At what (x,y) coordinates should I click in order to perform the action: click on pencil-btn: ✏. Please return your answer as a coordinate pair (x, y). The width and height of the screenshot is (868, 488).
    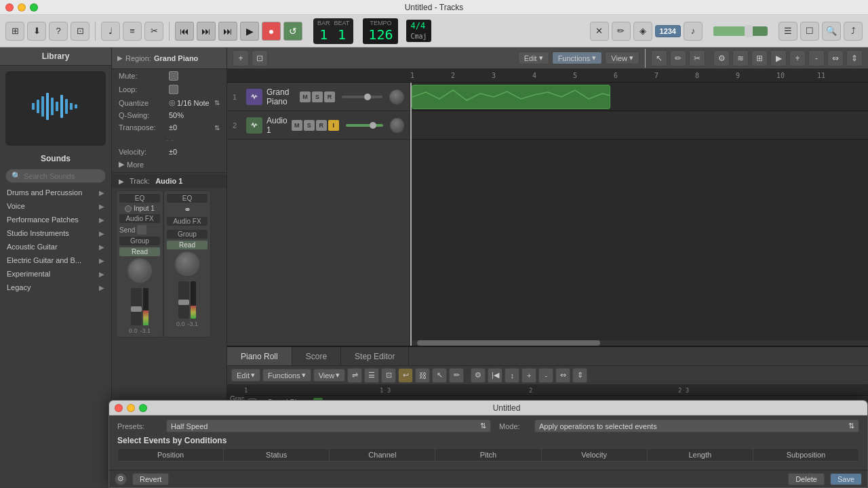
    Looking at the image, I should click on (621, 31).